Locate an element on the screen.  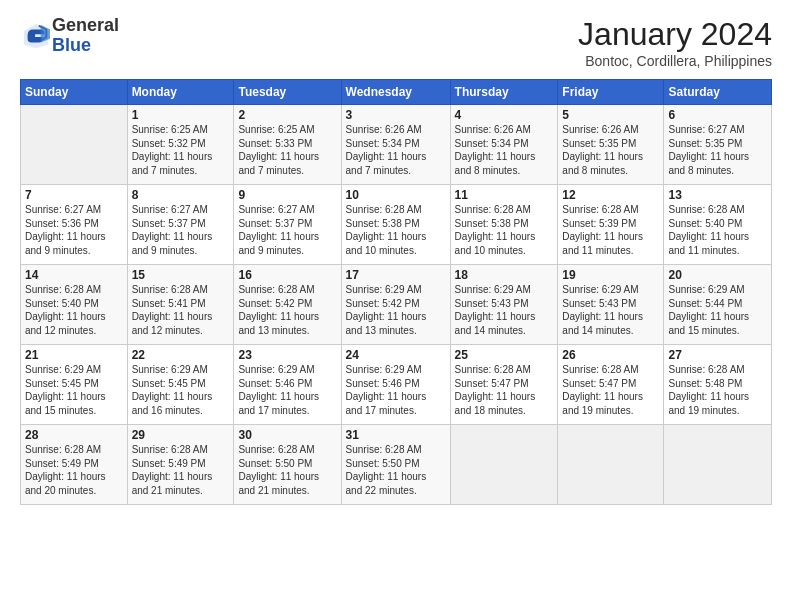
calendar-cell: 2Sunrise: 6:25 AMSunset: 5:33 PMDaylight… is located at coordinates (288, 145).